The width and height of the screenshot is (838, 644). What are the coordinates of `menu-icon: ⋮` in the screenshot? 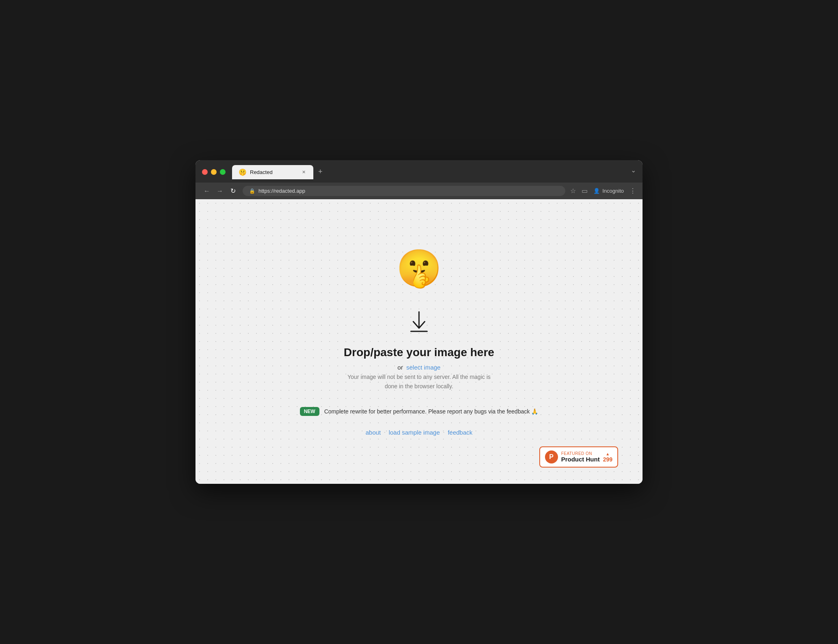 It's located at (633, 191).